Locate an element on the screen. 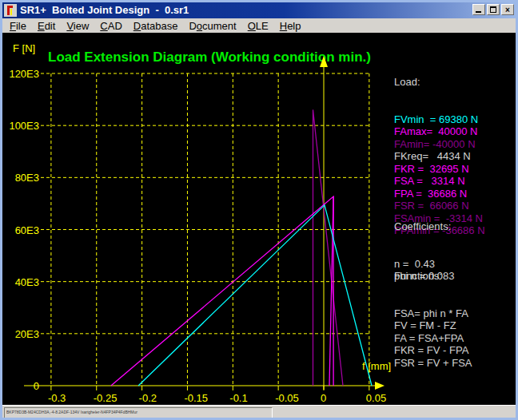 The width and height of the screenshot is (518, 420). load-title: Load: is located at coordinates (440, 82).